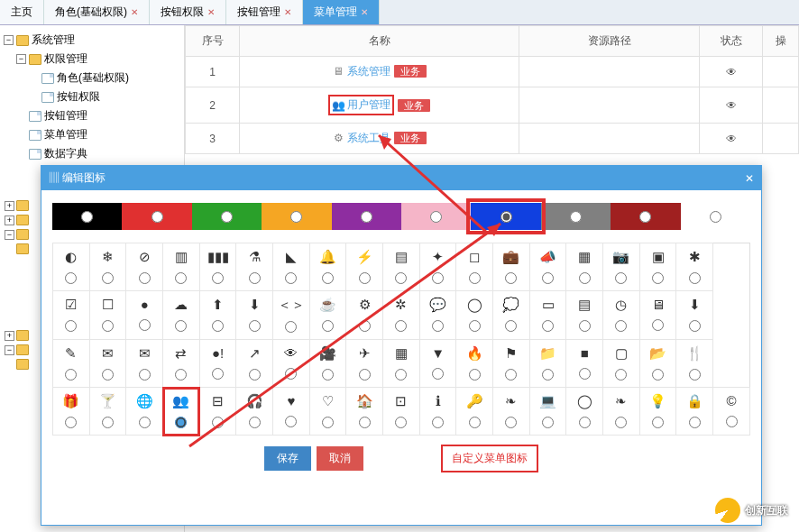  I want to click on icon-option-bullhorn: ◣, so click(292, 267).